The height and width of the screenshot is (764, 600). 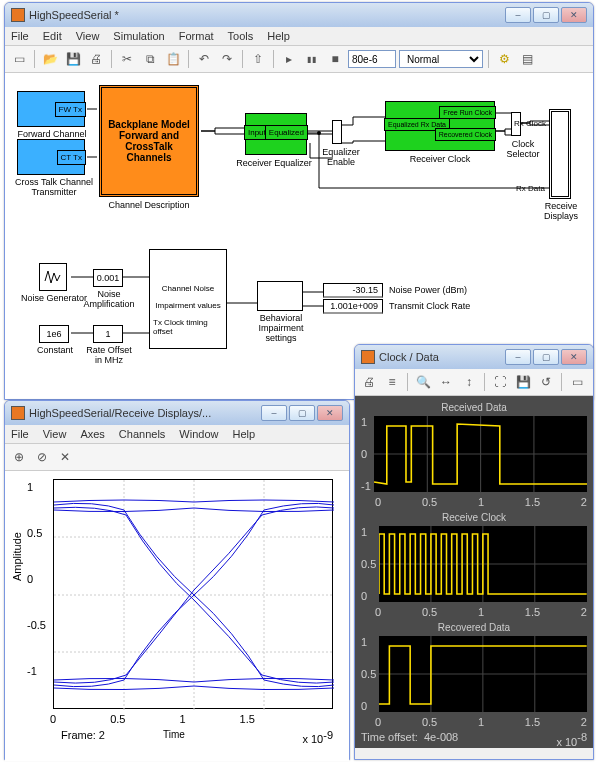 What do you see at coordinates (446, 382) in the screenshot?
I see `zoom-x-icon: ↔` at bounding box center [446, 382].